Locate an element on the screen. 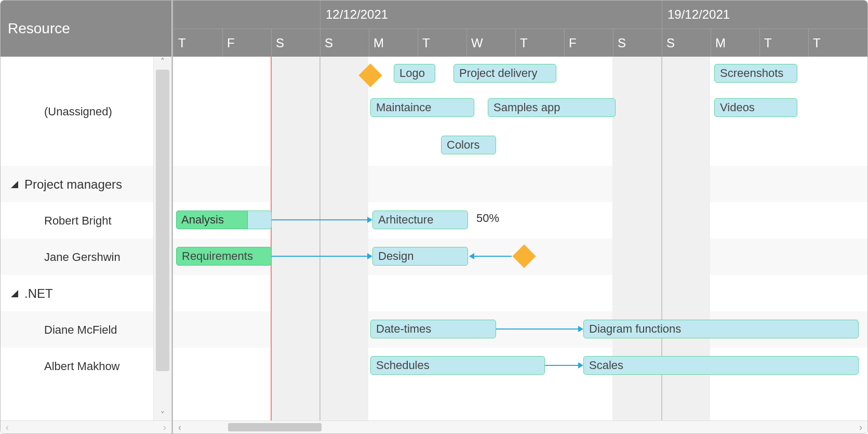  scroll-up-icon: ˄ is located at coordinates (163, 62).